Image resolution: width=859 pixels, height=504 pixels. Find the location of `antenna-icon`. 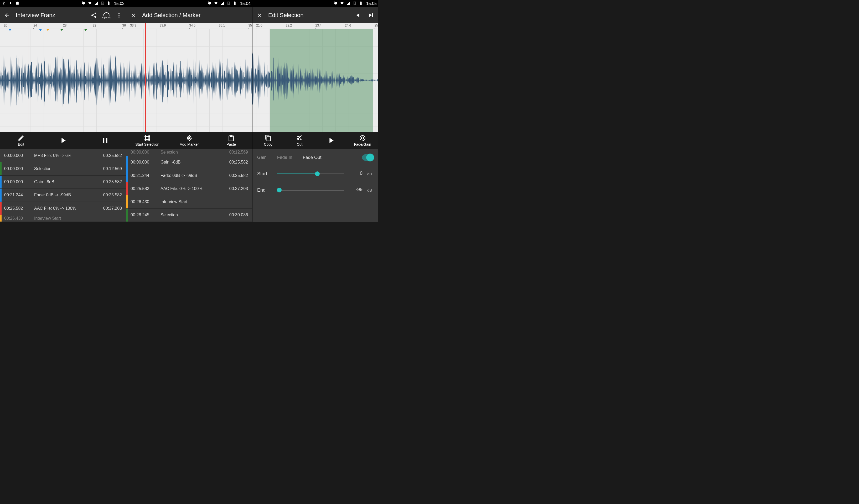

antenna-icon is located at coordinates (4, 3).